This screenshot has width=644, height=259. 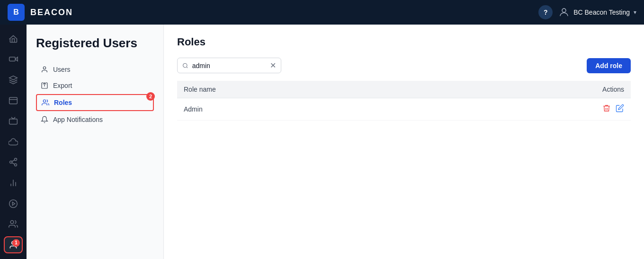 What do you see at coordinates (62, 69) in the screenshot?
I see `users-label: Users` at bounding box center [62, 69].